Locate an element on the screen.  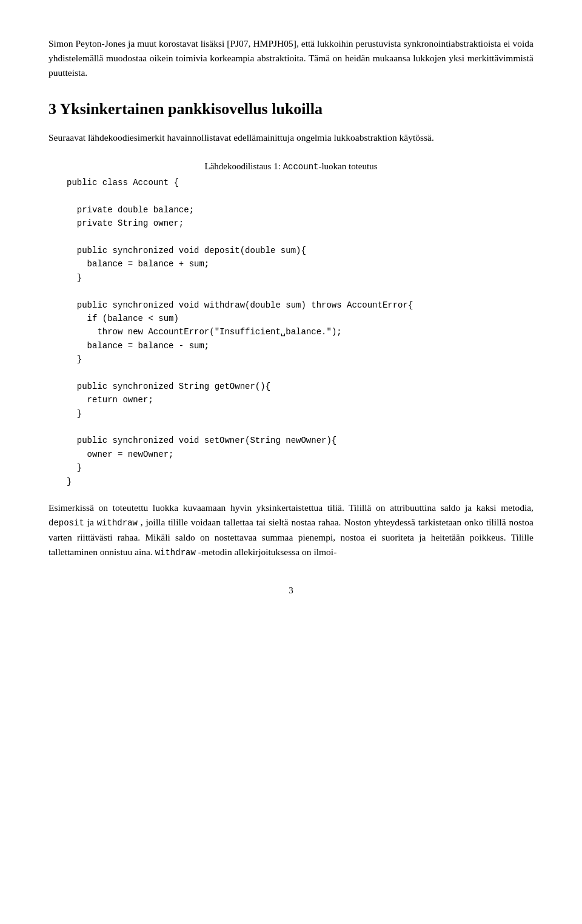
outro-text-1: Esimerkissä on toteutettu luokka kuvaama… is located at coordinates (291, 507).